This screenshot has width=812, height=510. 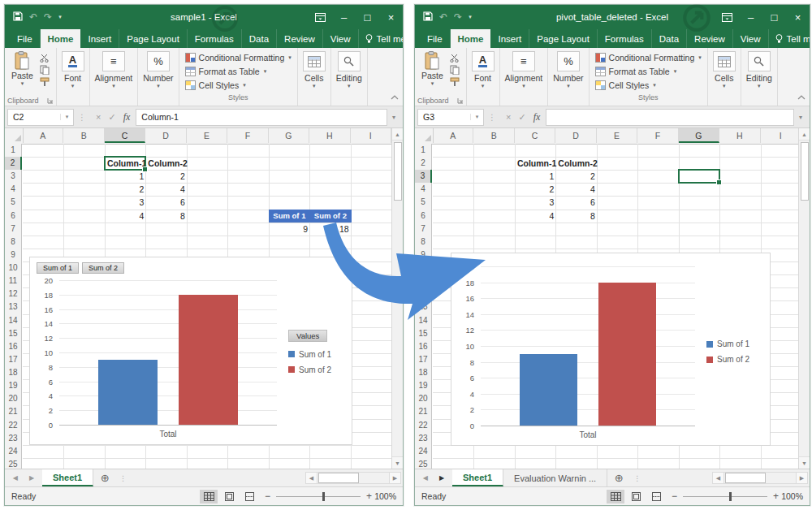 I want to click on cancel-icon: ×, so click(x=98, y=117).